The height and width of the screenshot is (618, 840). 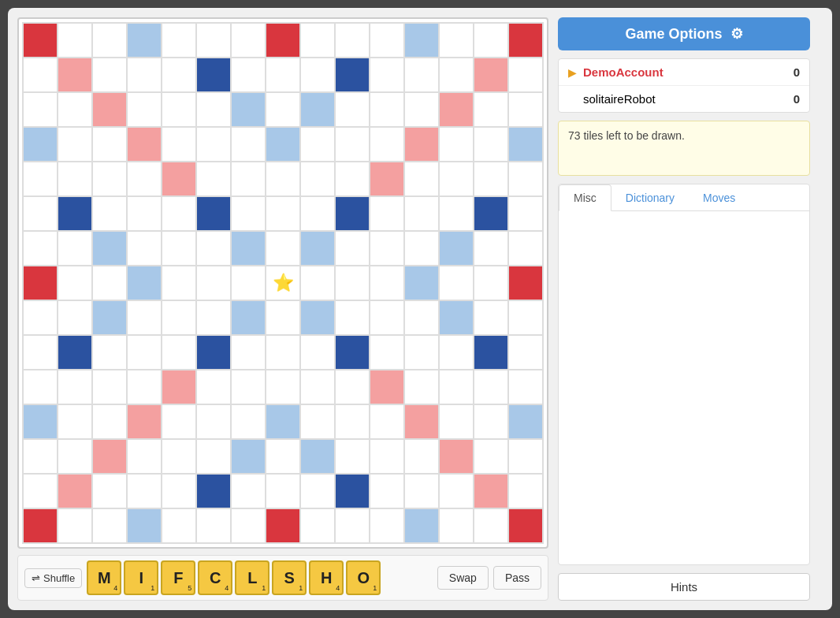 I want to click on tab-dictionary: Dictionary, so click(x=650, y=197).